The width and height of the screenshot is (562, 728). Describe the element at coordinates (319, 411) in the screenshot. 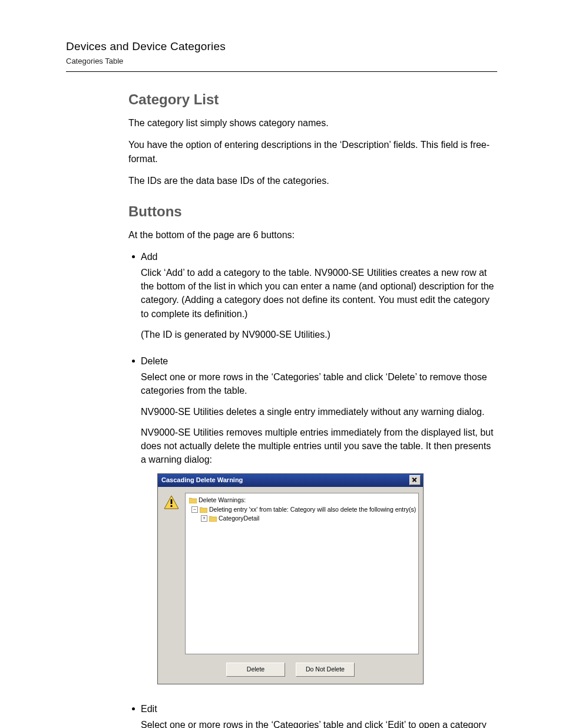

I see `delete-p2: NV9000-SE Utilities deletes a single ent…` at that location.